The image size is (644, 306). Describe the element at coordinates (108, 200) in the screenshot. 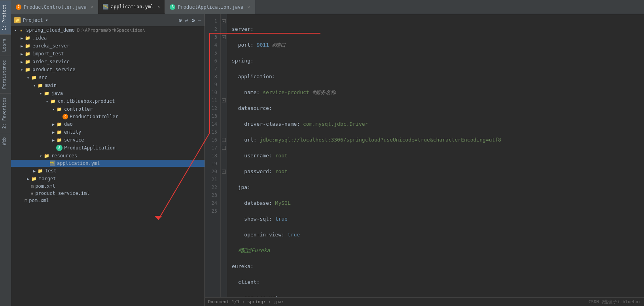

I see `tree-item-pom-root: m pom.xml` at that location.